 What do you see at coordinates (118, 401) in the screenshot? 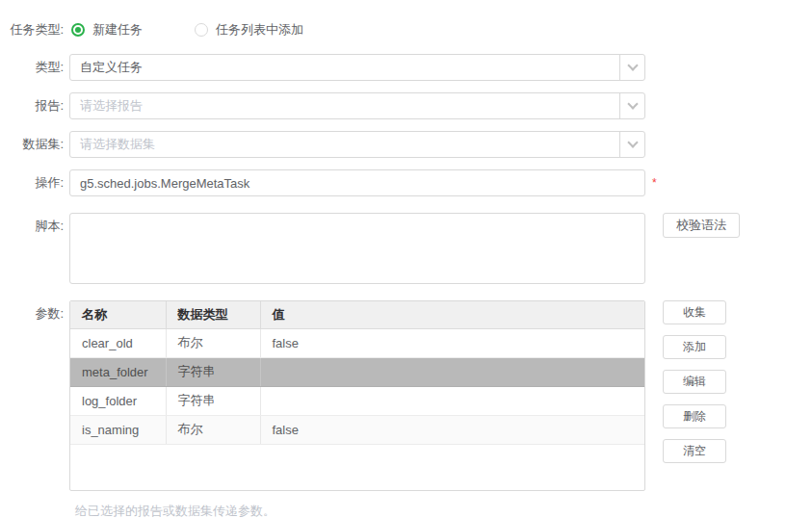
I see `param-name-cell: log_folder` at bounding box center [118, 401].